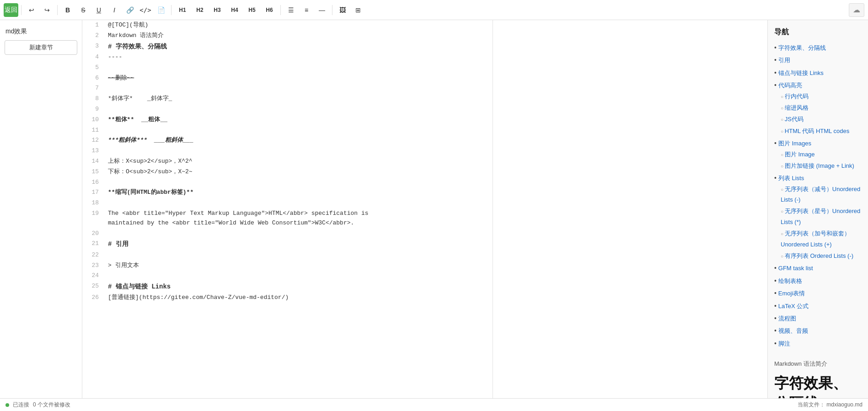 This screenshot has width=868, height=411. I want to click on ol-button: ≡, so click(306, 10).